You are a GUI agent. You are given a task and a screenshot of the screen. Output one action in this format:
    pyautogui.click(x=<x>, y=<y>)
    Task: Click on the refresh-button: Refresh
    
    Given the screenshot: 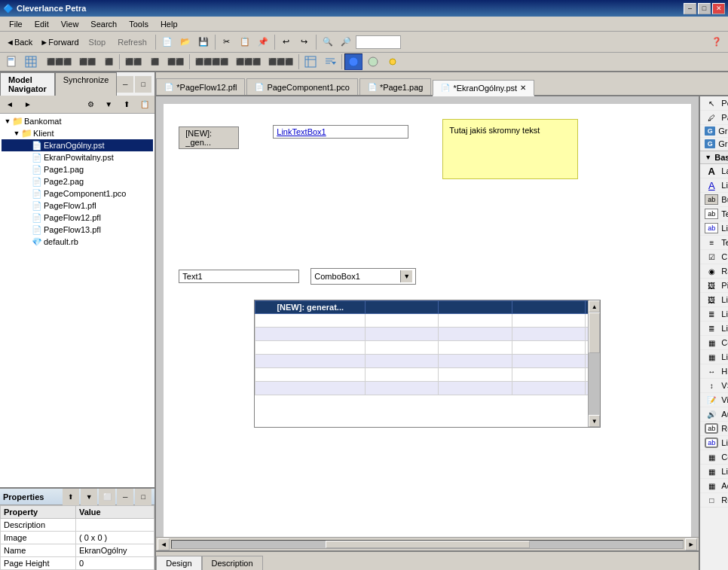 What is the action you would take?
    pyautogui.click(x=133, y=42)
    